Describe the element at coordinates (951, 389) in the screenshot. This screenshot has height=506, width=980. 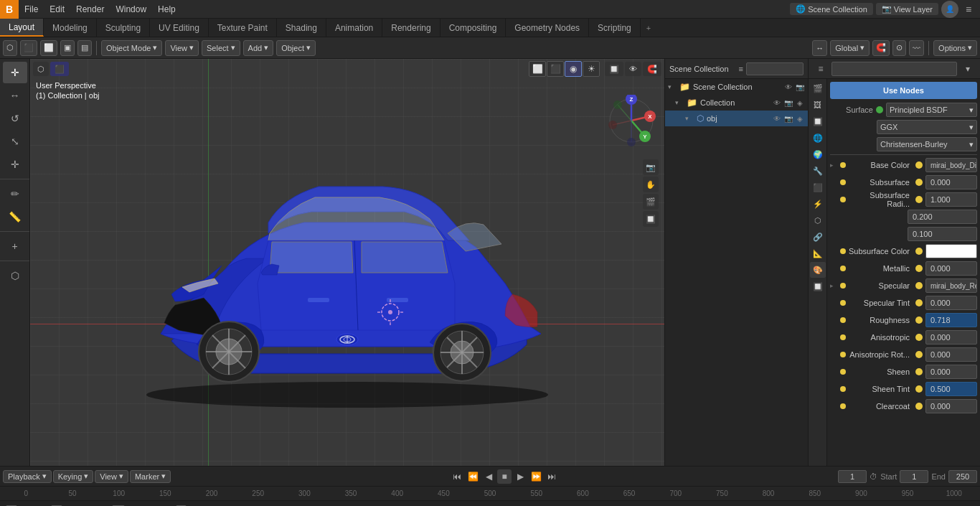
I see `sheen-tint-field: 0.500` at that location.